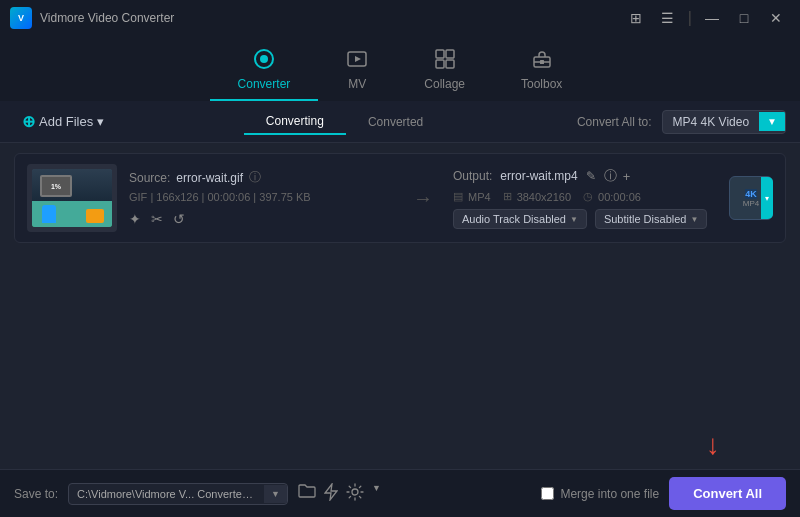 The height and width of the screenshot is (517, 800). What do you see at coordinates (728, 494) in the screenshot?
I see `convert-all-button: Convert All` at bounding box center [728, 494].